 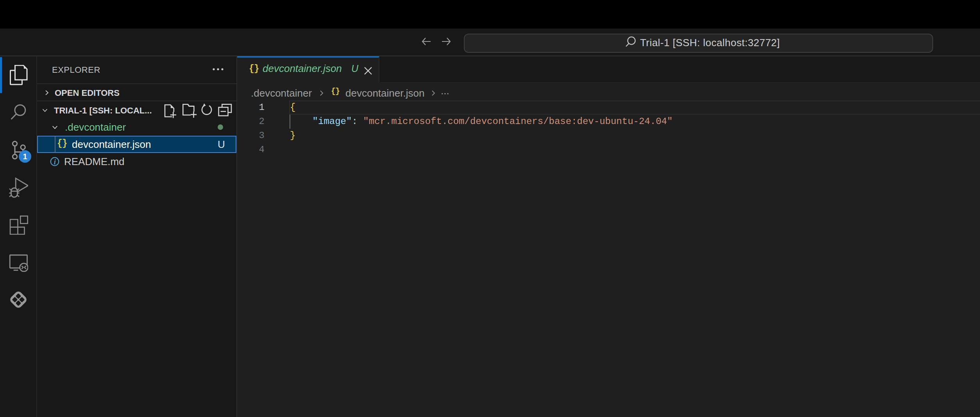 I want to click on svg-text: i, so click(x=55, y=162).